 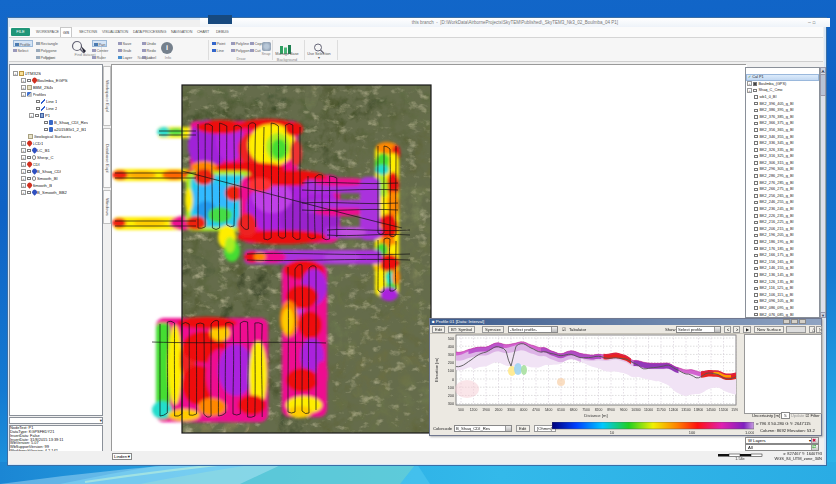 I want to click on svg-text: 13800, so click(x=699, y=410).